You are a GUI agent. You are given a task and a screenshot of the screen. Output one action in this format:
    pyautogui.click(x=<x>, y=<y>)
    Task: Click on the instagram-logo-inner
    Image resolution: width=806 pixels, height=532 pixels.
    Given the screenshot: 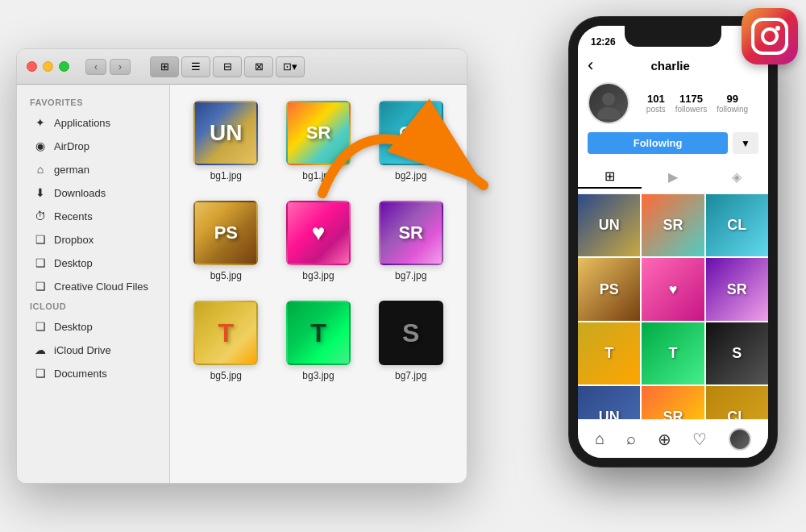 What is the action you would take?
    pyautogui.click(x=770, y=36)
    